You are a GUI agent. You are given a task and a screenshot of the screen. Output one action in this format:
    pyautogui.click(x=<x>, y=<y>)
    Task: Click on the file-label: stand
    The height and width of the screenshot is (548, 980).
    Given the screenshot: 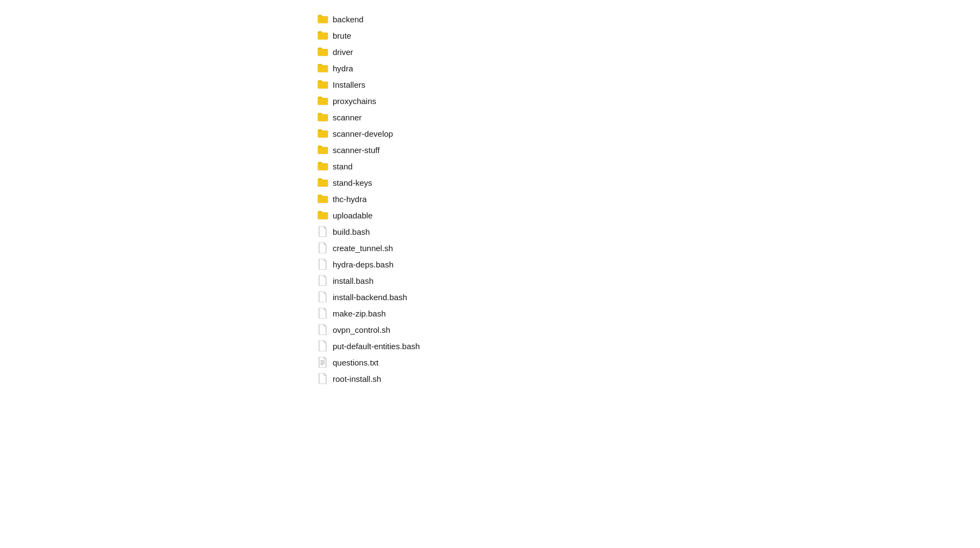 What is the action you would take?
    pyautogui.click(x=343, y=167)
    